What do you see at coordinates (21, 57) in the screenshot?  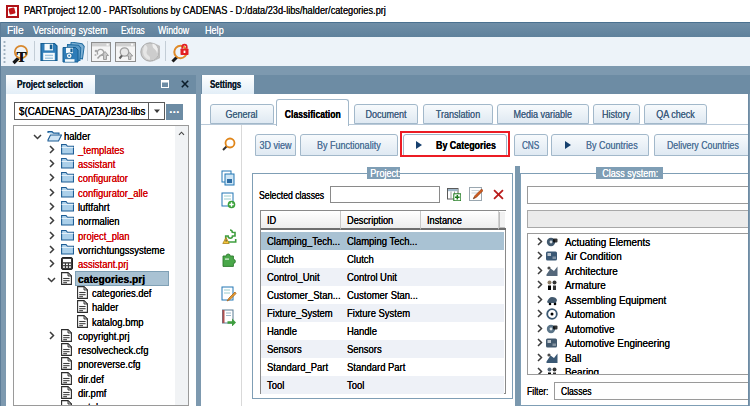 I see `svg-text: T` at bounding box center [21, 57].